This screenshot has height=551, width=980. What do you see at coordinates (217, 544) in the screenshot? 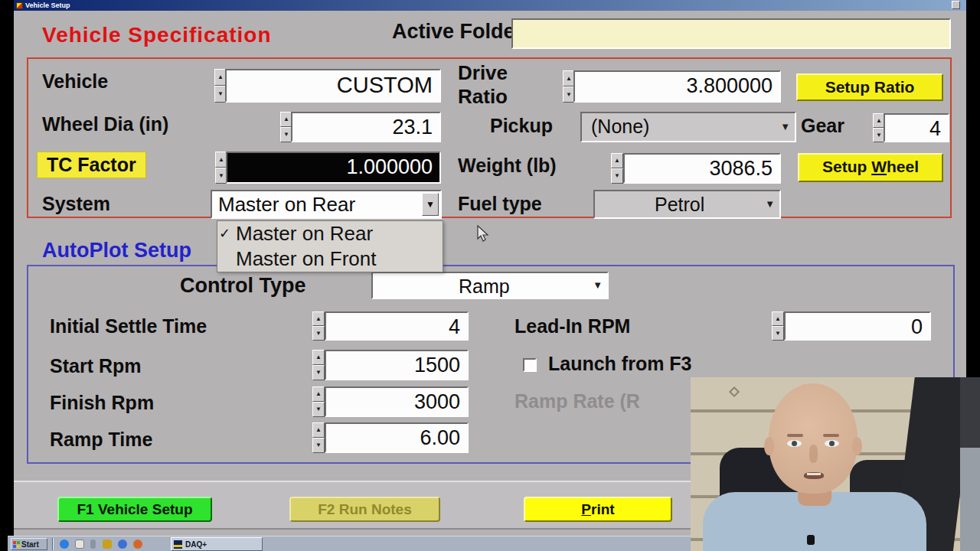
I see `taskbar-task-daq-button: DAQ+` at bounding box center [217, 544].